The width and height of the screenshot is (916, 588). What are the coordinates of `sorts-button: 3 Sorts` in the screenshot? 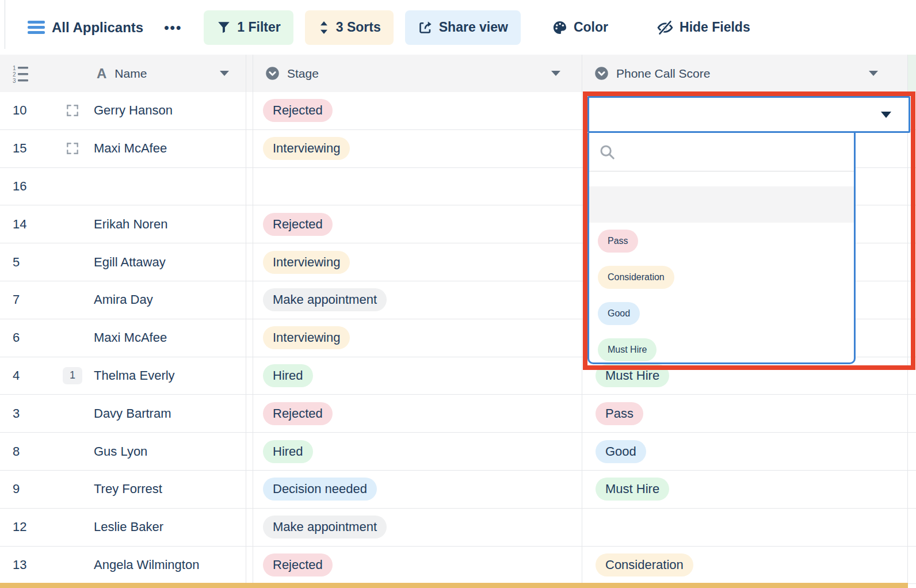 It's located at (349, 28).